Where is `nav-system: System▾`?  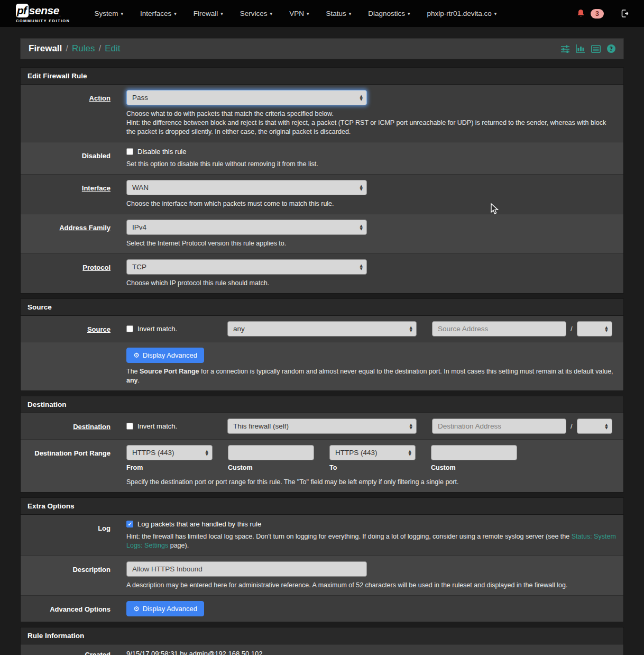 nav-system: System▾ is located at coordinates (109, 14).